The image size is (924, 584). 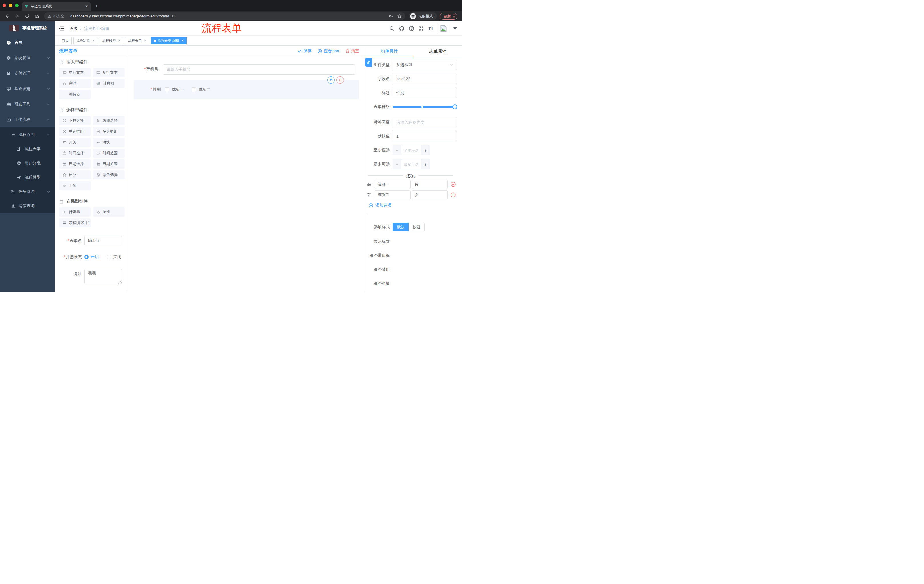 What do you see at coordinates (75, 84) in the screenshot?
I see `palette-item-password: 密码` at bounding box center [75, 84].